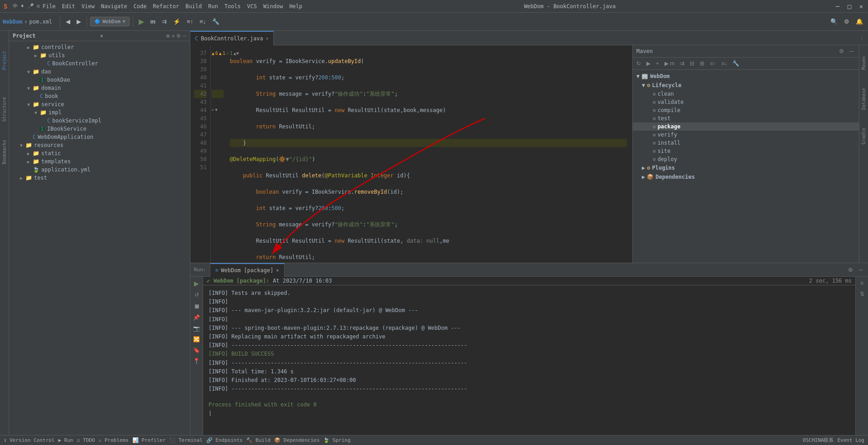 Image resolution: width=868 pixels, height=445 pixels. Describe the element at coordinates (841, 51) in the screenshot. I see `maven-settings-btn: ⚙` at that location.